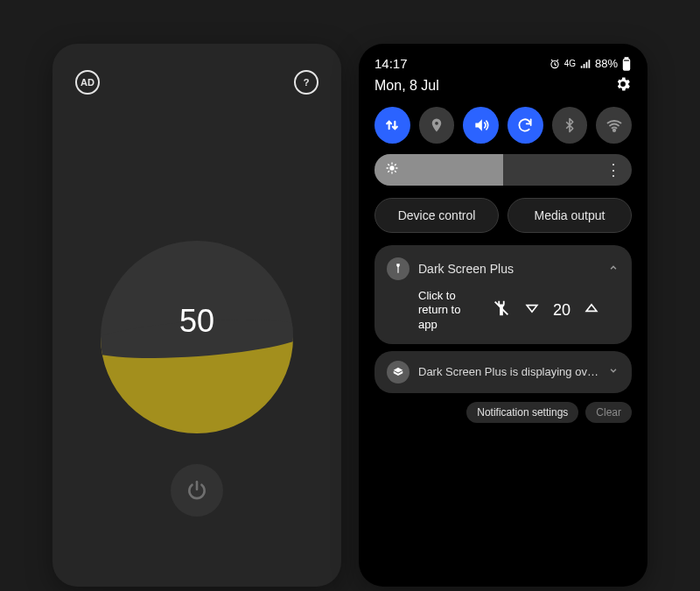 This screenshot has width=700, height=591. What do you see at coordinates (197, 490) in the screenshot?
I see `power-button` at bounding box center [197, 490].